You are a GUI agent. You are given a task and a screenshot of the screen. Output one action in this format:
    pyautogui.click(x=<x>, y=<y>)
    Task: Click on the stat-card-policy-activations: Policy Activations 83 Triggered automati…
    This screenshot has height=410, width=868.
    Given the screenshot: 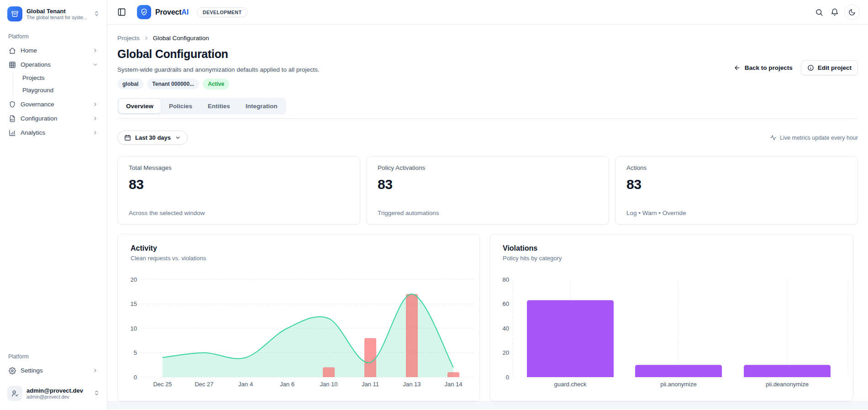 What is the action you would take?
    pyautogui.click(x=488, y=190)
    